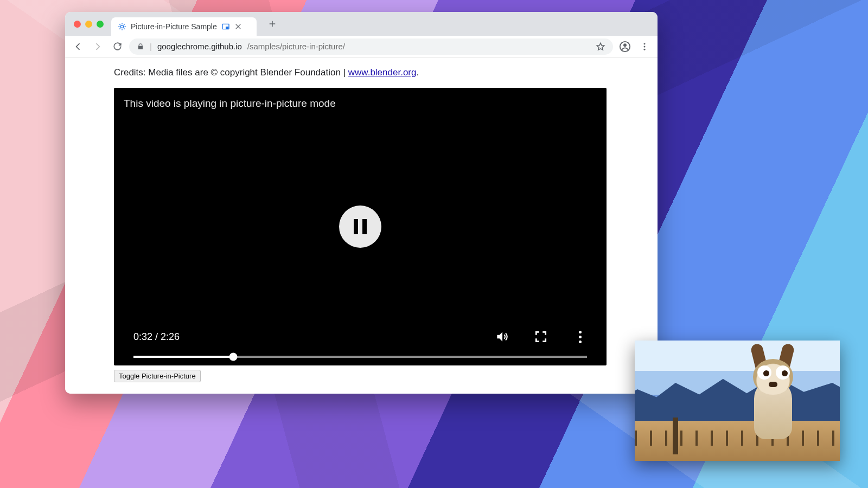  Describe the element at coordinates (89, 24) in the screenshot. I see `window-controls` at that location.